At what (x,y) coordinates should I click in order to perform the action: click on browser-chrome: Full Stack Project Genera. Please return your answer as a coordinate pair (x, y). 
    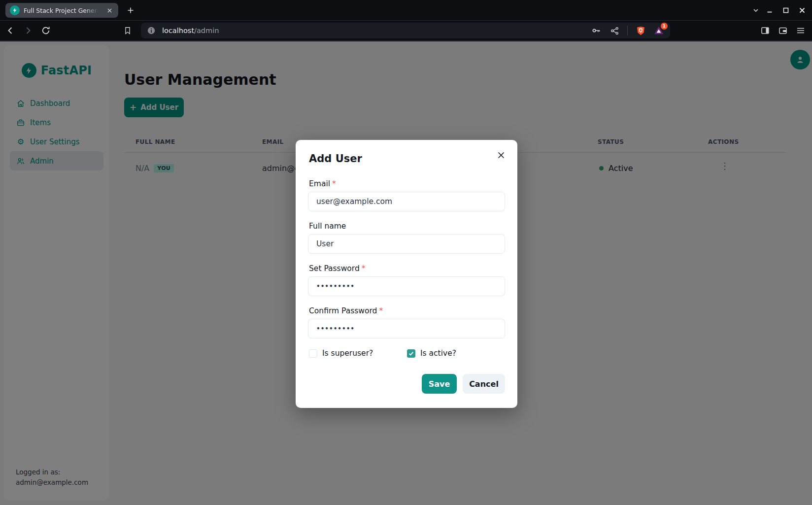
    Looking at the image, I should click on (406, 21).